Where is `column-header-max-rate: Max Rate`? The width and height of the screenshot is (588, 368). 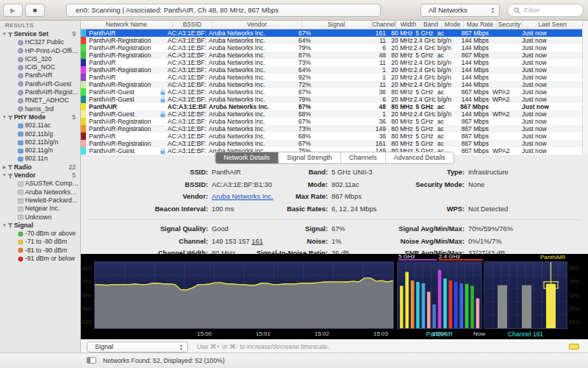
column-header-max-rate: Max Rate is located at coordinates (481, 25).